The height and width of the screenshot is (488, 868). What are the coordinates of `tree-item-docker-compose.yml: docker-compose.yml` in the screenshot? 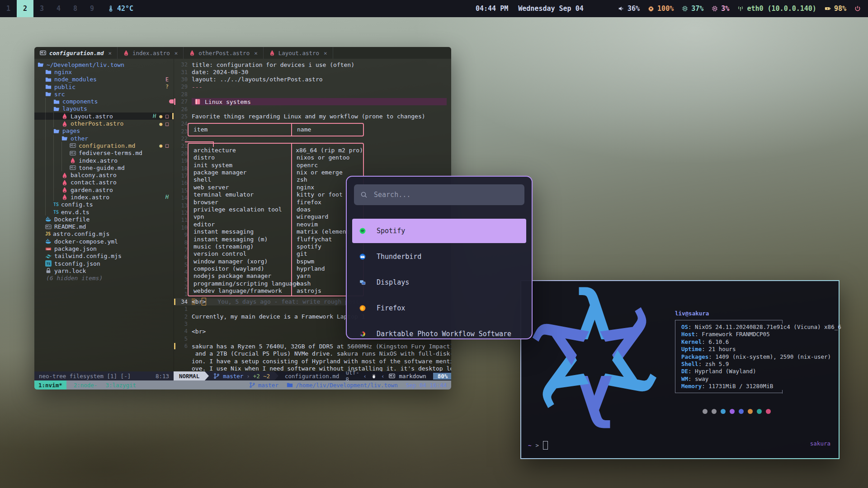 It's located at (104, 241).